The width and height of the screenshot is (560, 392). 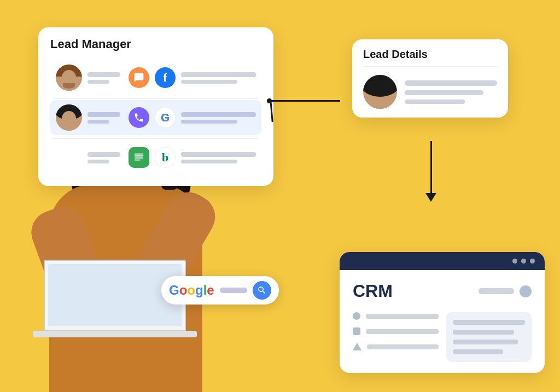 What do you see at coordinates (69, 78) in the screenshot?
I see `avatar-row1` at bounding box center [69, 78].